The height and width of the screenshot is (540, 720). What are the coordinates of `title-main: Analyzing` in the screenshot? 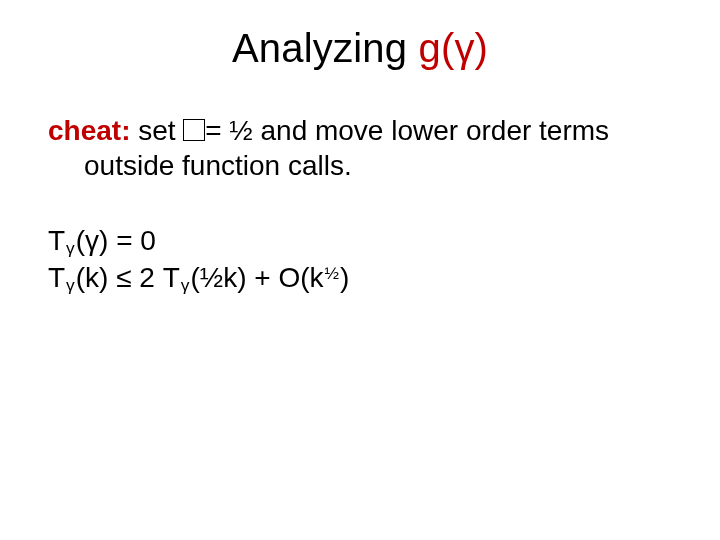 It's located at (326, 48).